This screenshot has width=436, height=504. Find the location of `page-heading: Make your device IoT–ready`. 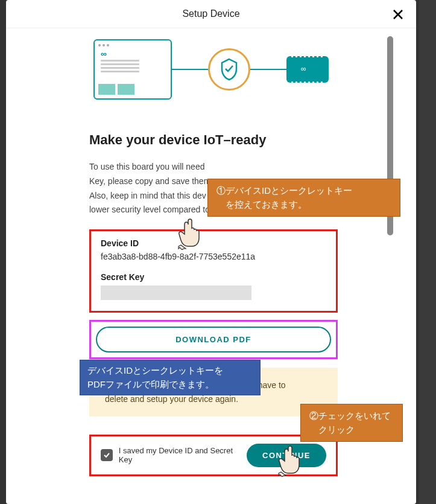

page-heading: Make your device IoT–ready is located at coordinates (213, 140).